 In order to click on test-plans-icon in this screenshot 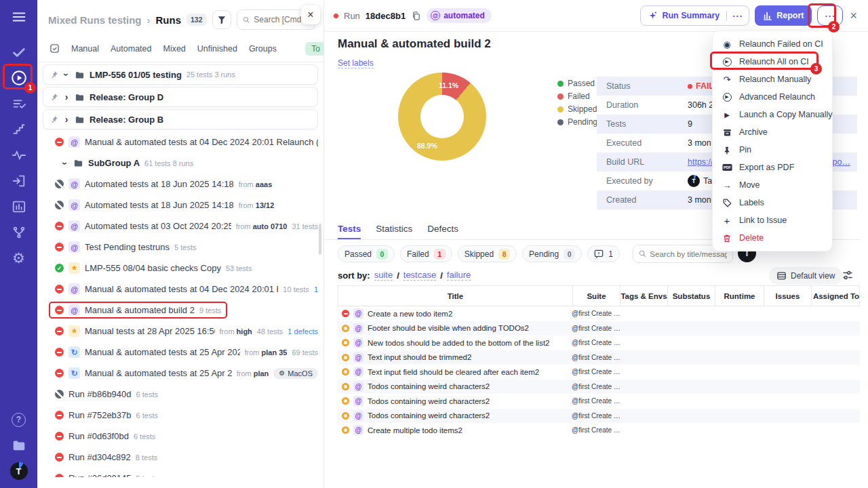, I will do `click(19, 104)`.